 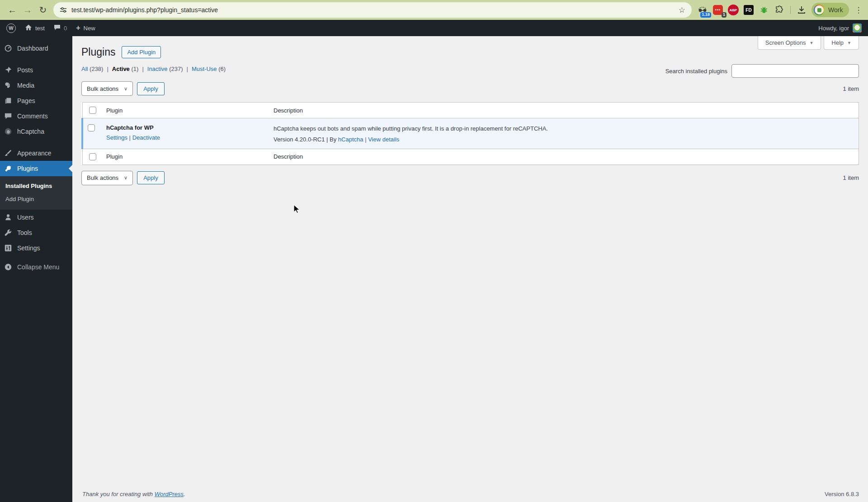 What do you see at coordinates (718, 10) in the screenshot?
I see `password-extension-icon: ••• 1` at bounding box center [718, 10].